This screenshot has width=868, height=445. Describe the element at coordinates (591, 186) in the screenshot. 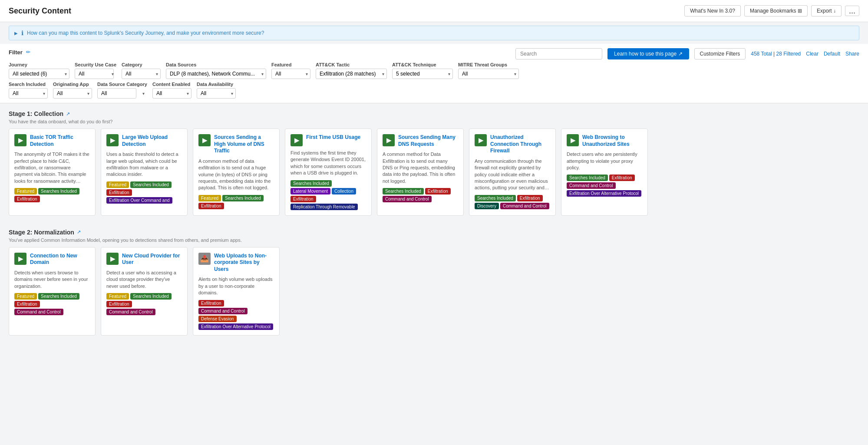

I see `tag-1-7-3: Command and Control` at that location.